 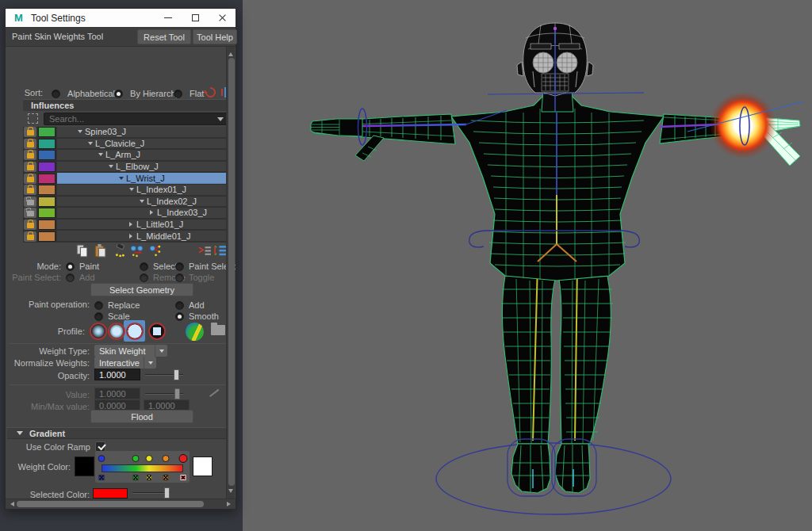 I want to click on maximize-button, so click(x=195, y=17).